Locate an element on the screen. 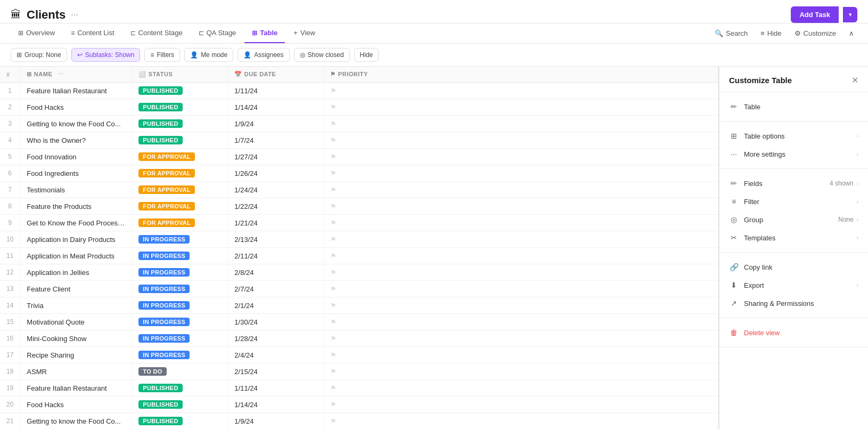 Image resolution: width=868 pixels, height=437 pixels. me-mode-button: 👤 Me mode is located at coordinates (209, 55).